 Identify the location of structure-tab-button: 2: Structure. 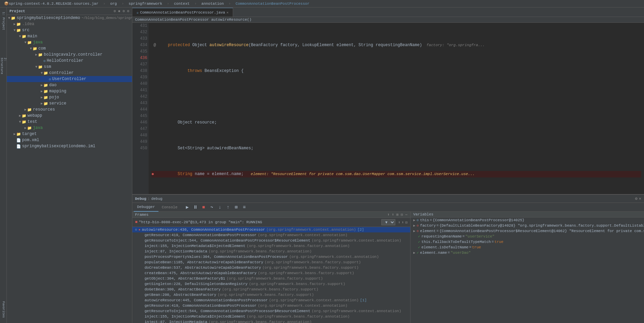
(3, 69).